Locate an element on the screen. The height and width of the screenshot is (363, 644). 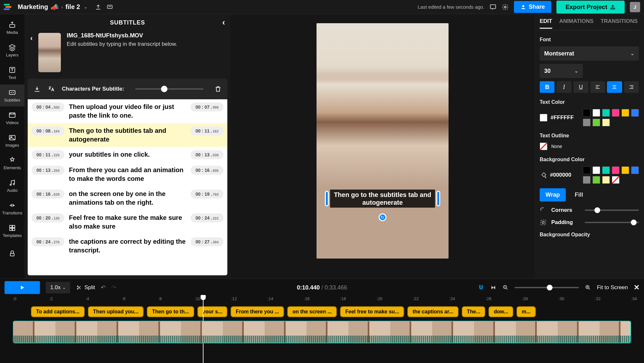
breadcrumb-root: Marketing is located at coordinates (33, 7).